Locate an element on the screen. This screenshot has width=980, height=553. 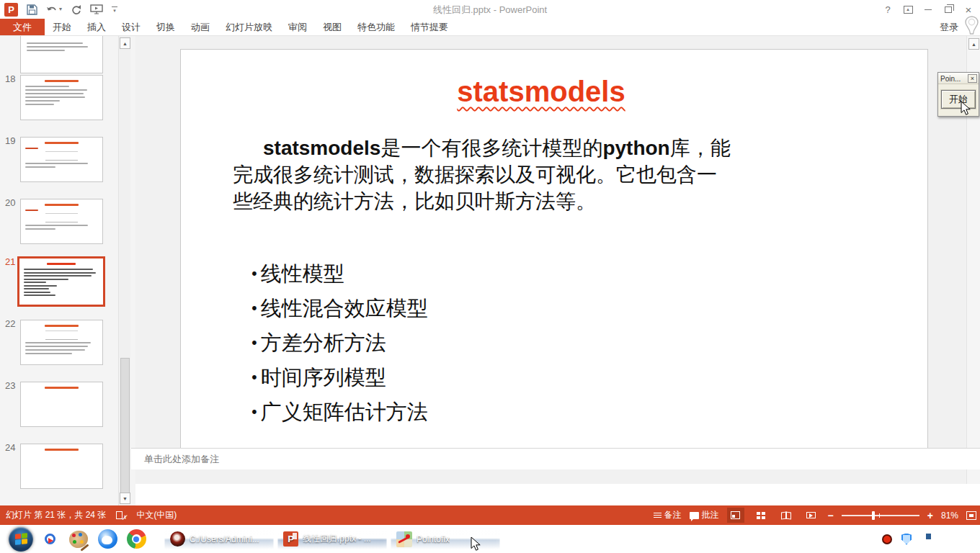
close-button: × is located at coordinates (968, 9).